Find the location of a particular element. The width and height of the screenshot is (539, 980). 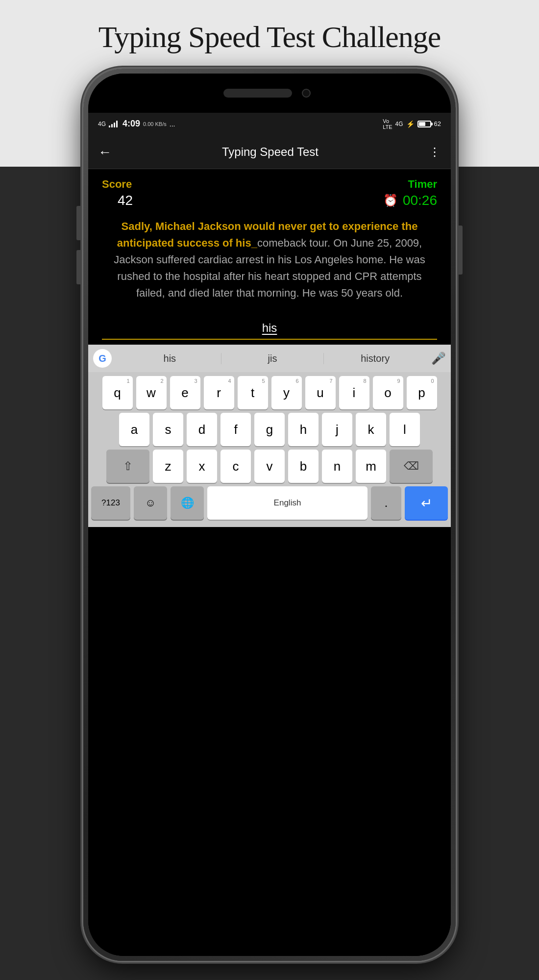

suggestions-list: his jis history is located at coordinates (272, 359).